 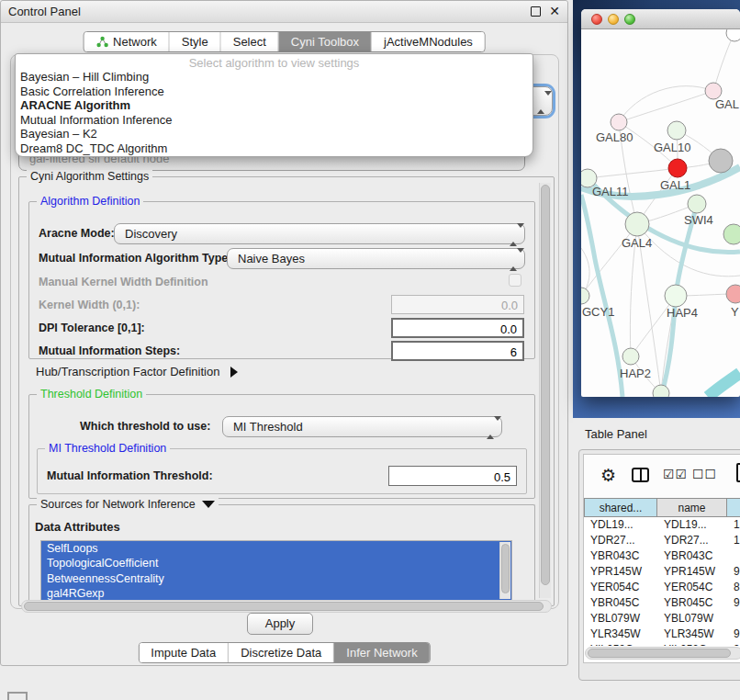 What do you see at coordinates (17, 696) in the screenshot?
I see `minimized-panel-icon` at bounding box center [17, 696].